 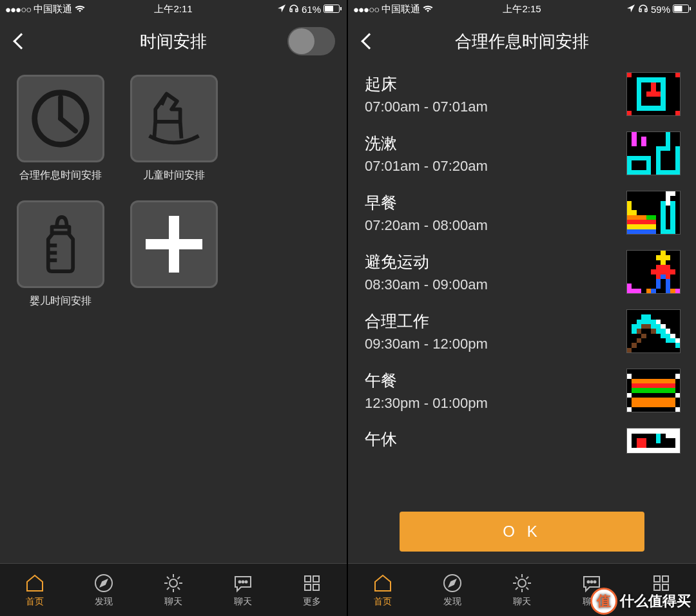 What do you see at coordinates (522, 9) in the screenshot?
I see `status-bar: ●●●○○ 中国联通 上午2:15 59%` at bounding box center [522, 9].